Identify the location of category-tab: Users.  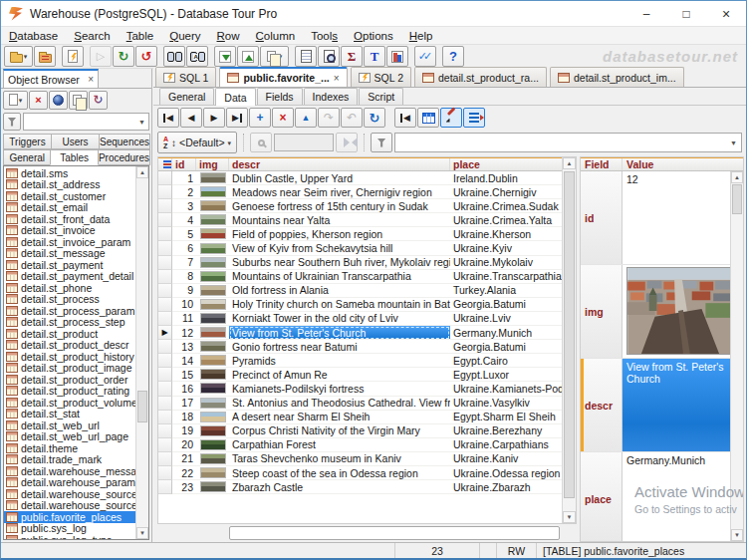
(76, 141).